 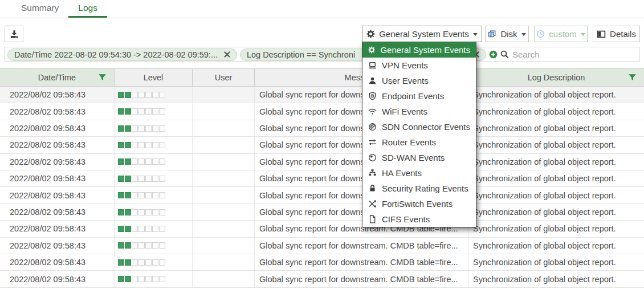 What do you see at coordinates (122, 55) in the screenshot?
I see `filter-chip-datetime: Date/Time 2022-08-02 09:54:30 -> 2022-08…` at bounding box center [122, 55].